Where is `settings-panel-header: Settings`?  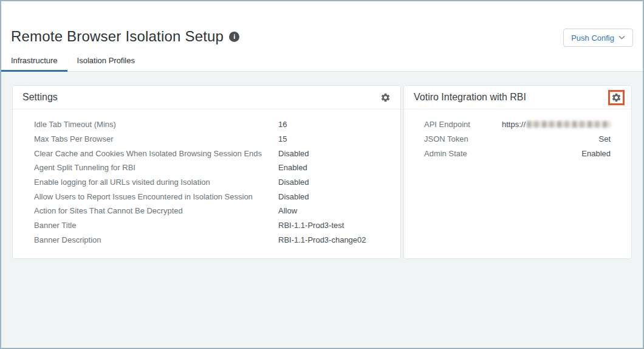 settings-panel-header: Settings is located at coordinates (207, 97).